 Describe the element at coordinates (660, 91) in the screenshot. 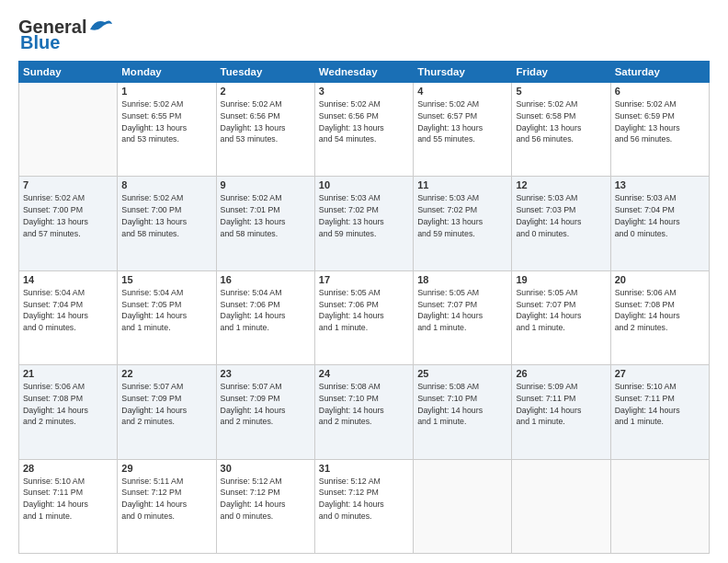

I see `day-number: 6` at that location.